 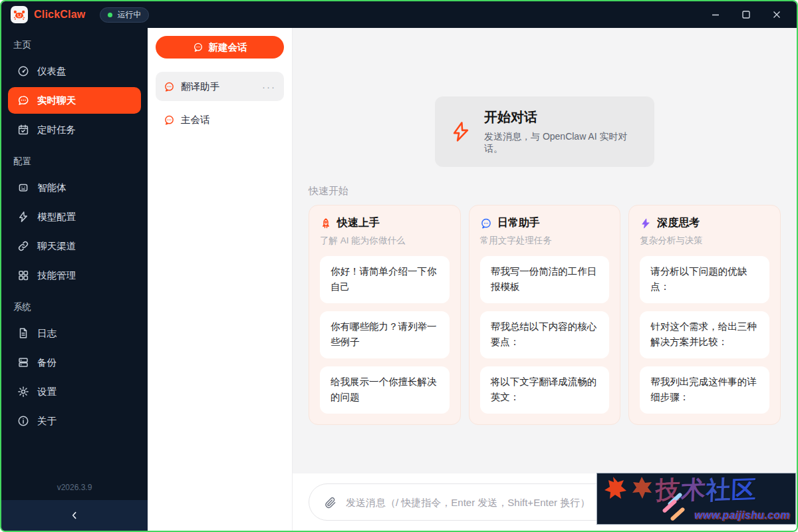 I want to click on sidebar-item-scheduled-tasks: 定时任务, so click(x=74, y=130).